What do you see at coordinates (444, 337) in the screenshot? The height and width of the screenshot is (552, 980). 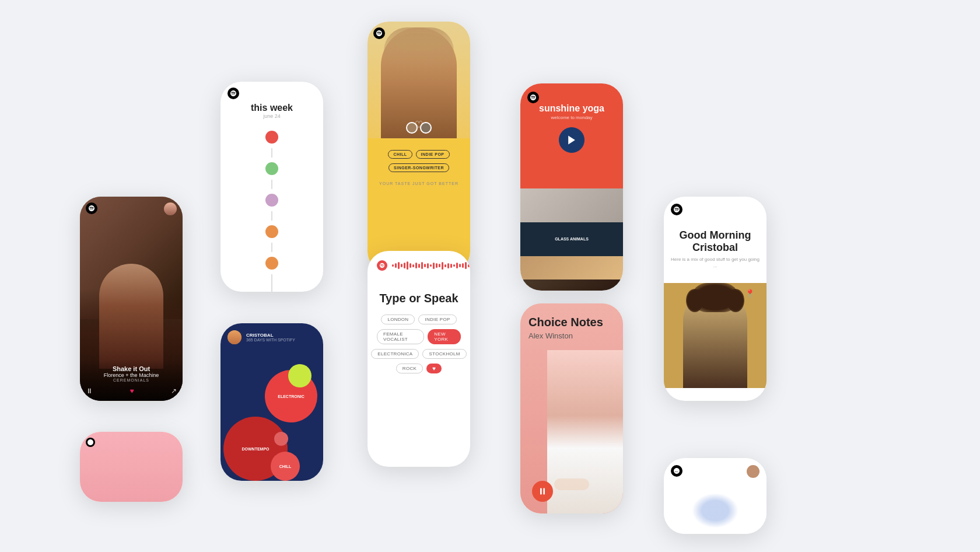 I see `tag-new-york: NEW YORK` at bounding box center [444, 337].